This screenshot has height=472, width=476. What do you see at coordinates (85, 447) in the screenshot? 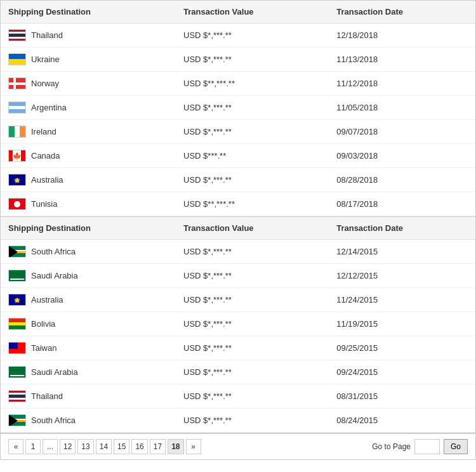
I see `page-button-13: 13` at bounding box center [85, 447].